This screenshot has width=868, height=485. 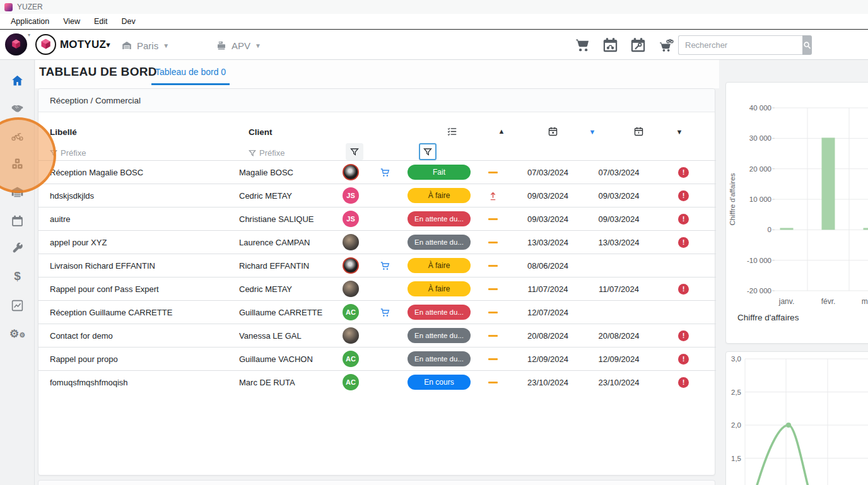 I want to click on table-row: Rappel pour conf Pass ExpertCedric METAY…, so click(x=377, y=289).